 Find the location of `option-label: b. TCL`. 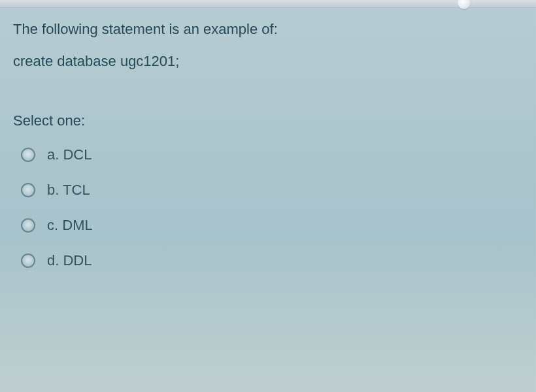

option-label: b. TCL is located at coordinates (69, 190).